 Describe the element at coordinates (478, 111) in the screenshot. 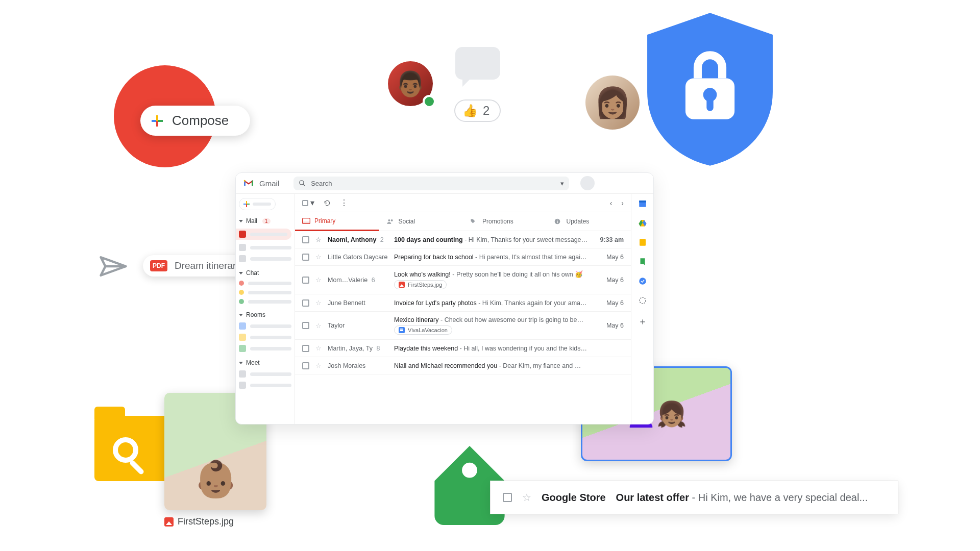

I see `reaction-pill: 👍 2` at that location.